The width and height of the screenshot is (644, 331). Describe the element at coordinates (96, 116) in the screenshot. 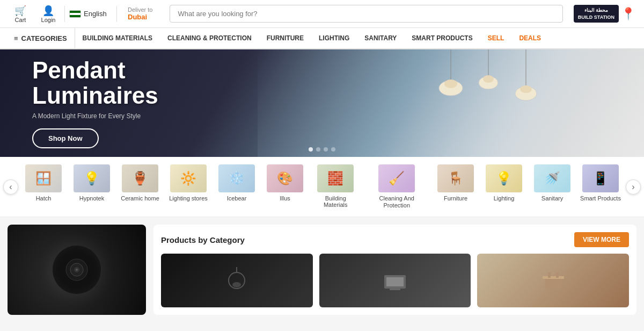

I see `hero-subtitle: A Modern Light Fixture for Every Style` at that location.